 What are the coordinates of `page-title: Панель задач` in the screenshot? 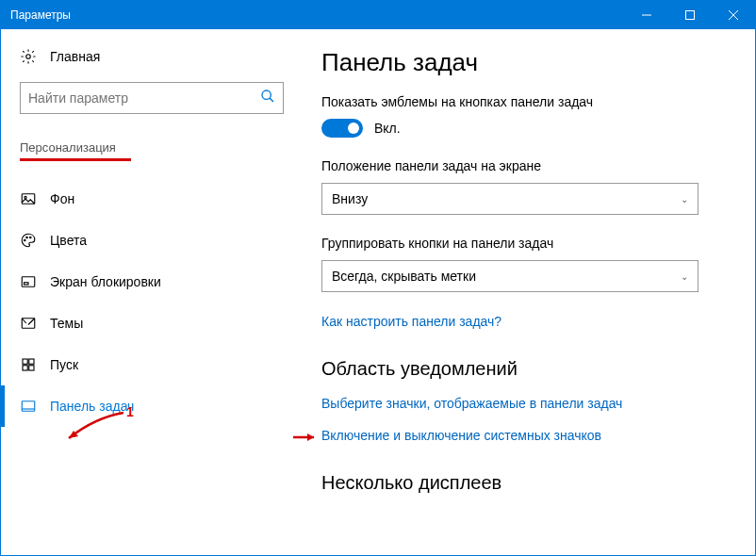 It's located at (529, 62).